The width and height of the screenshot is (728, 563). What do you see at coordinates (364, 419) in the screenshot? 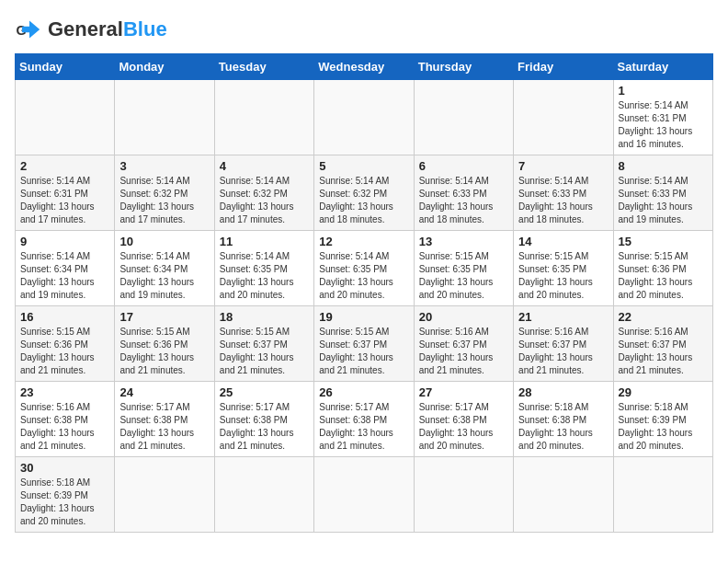
I see `week-row-5: 23Sunrise: 5:16 AM Sunset: 6:38 PM Dayli…` at bounding box center [364, 419].